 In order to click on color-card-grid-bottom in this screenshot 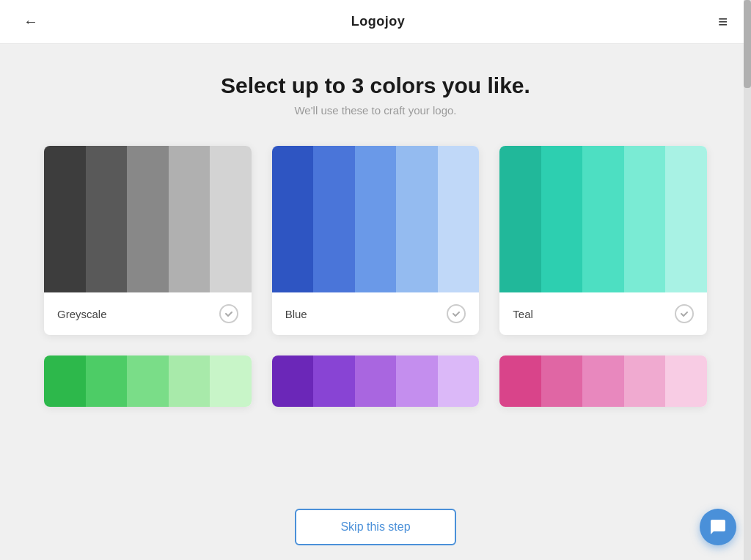, I will do `click(376, 381)`.